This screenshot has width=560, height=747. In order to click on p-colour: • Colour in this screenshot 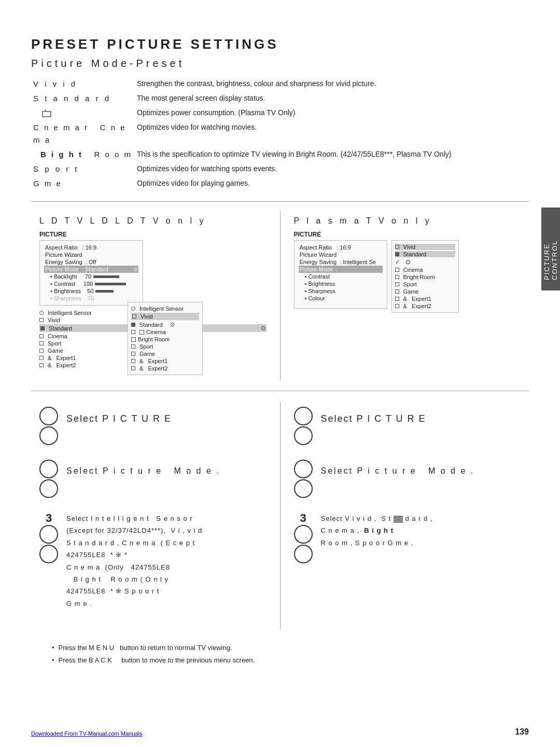, I will do `click(341, 298)`.